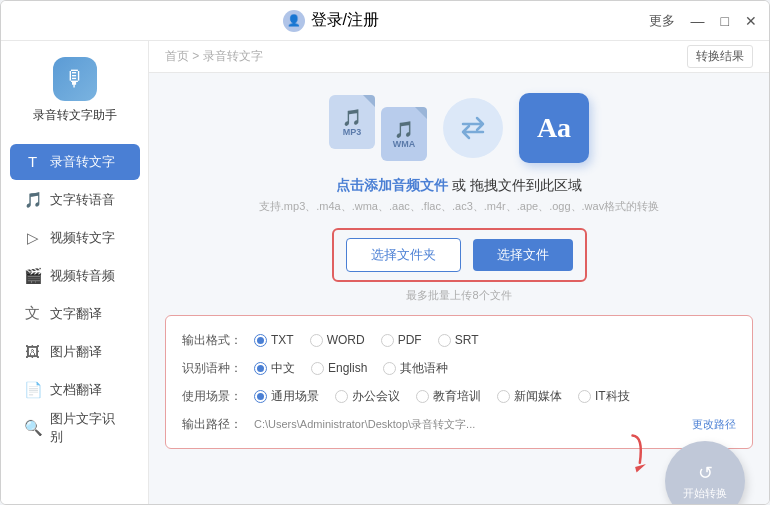 This screenshot has width=770, height=505. Describe the element at coordinates (495, 396) in the screenshot. I see `scene-radio-group: 通用场景 办公会议 教育培训 新闻媒体` at that location.